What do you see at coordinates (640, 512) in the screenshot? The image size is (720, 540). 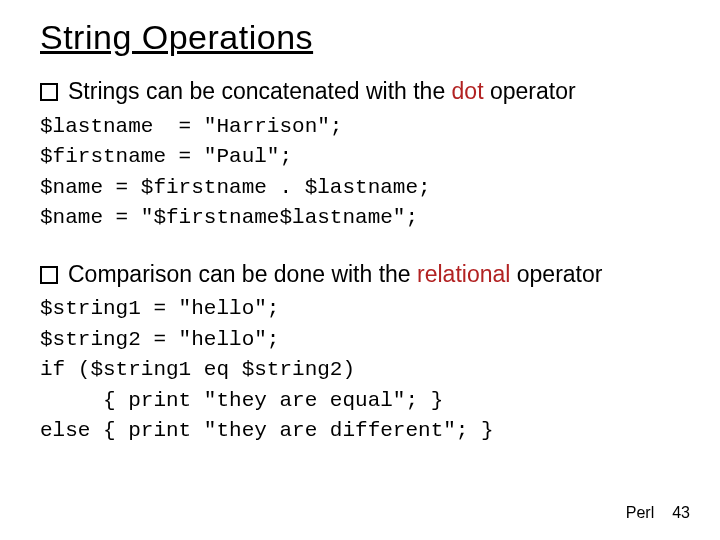 I see `footer-topic: Perl` at bounding box center [640, 512].